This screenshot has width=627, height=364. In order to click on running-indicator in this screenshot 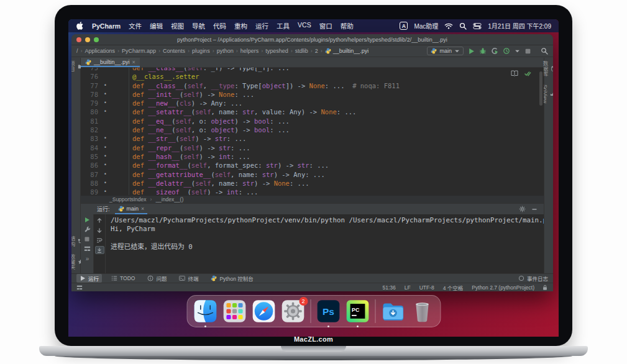, I will do `click(328, 327)`.